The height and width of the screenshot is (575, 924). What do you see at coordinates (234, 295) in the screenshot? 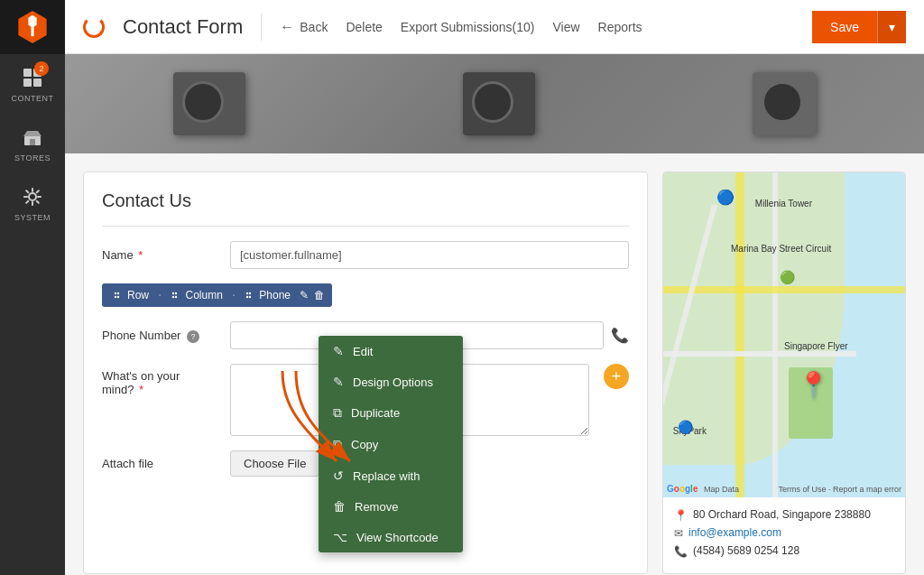
I see `toolbar-sep-2: ·` at bounding box center [234, 295].